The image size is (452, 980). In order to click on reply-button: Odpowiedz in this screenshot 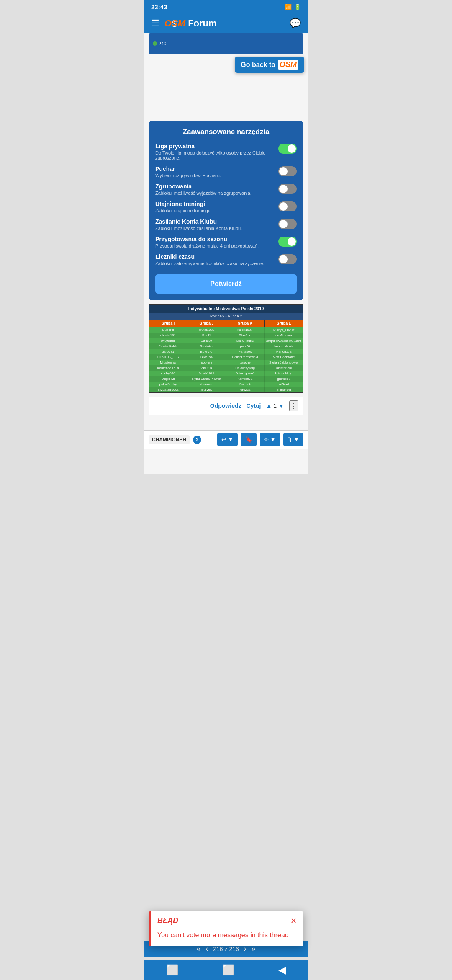, I will do `click(226, 406)`.